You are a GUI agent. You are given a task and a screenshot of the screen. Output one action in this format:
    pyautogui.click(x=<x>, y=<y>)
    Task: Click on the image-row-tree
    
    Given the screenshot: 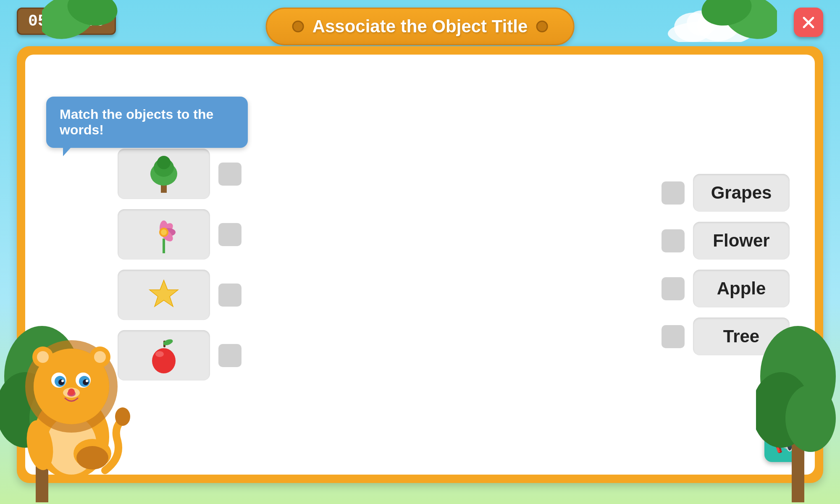 What is the action you would take?
    pyautogui.click(x=180, y=174)
    